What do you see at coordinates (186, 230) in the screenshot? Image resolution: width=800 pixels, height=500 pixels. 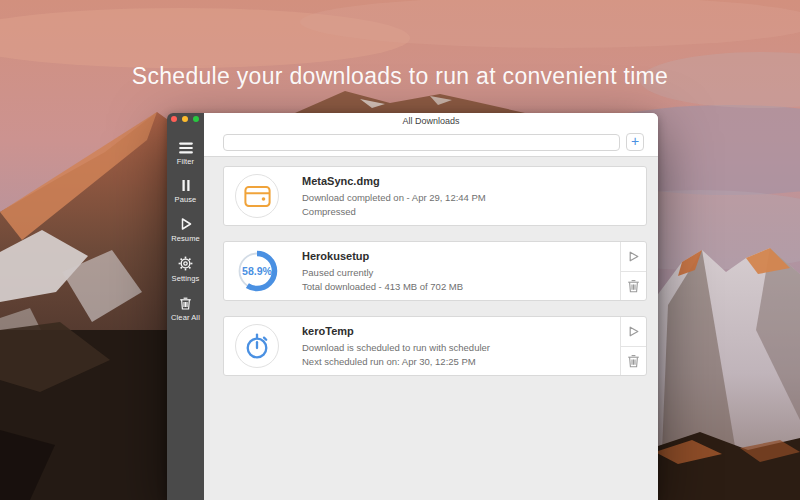 I see `sidebar-item-resume: Resume` at bounding box center [186, 230].